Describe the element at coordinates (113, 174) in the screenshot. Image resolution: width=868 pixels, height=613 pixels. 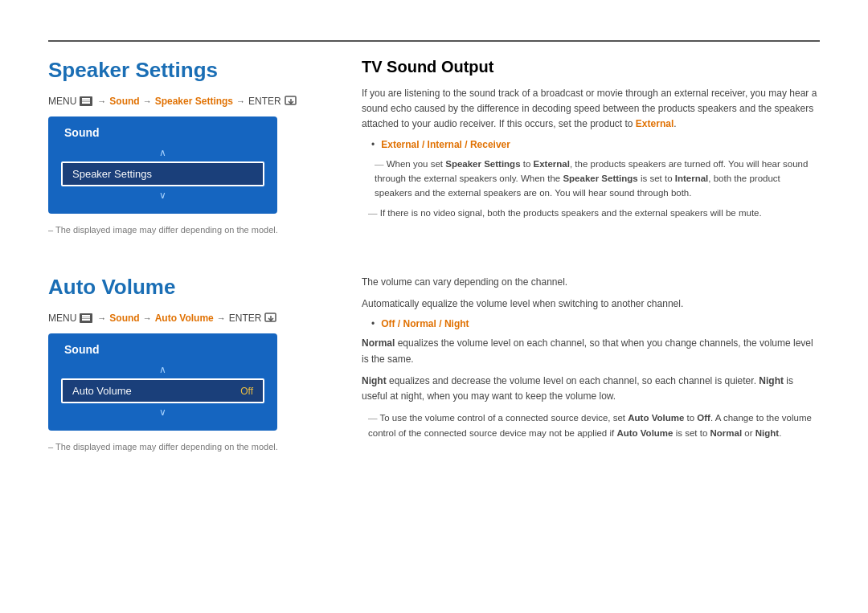
I see `menu-item-label: Speaker Settings` at that location.